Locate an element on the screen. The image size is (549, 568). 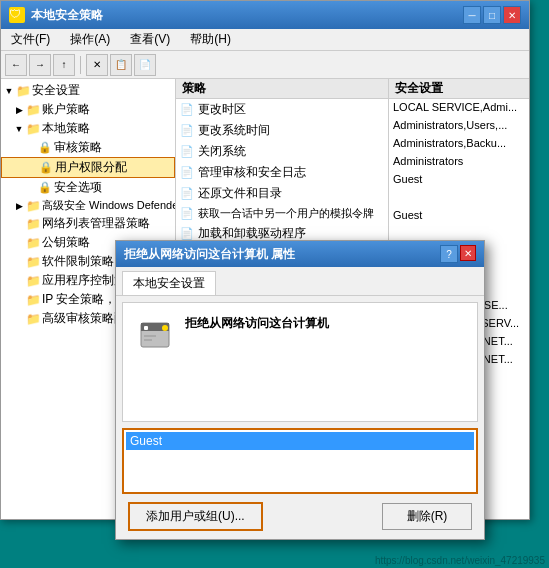
tree-label: 公钥策略 is located at coordinates (66, 242).